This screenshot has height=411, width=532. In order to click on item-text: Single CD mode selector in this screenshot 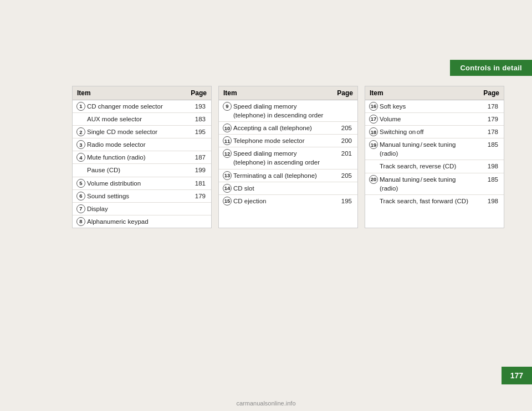, I will do `click(133, 132)`.